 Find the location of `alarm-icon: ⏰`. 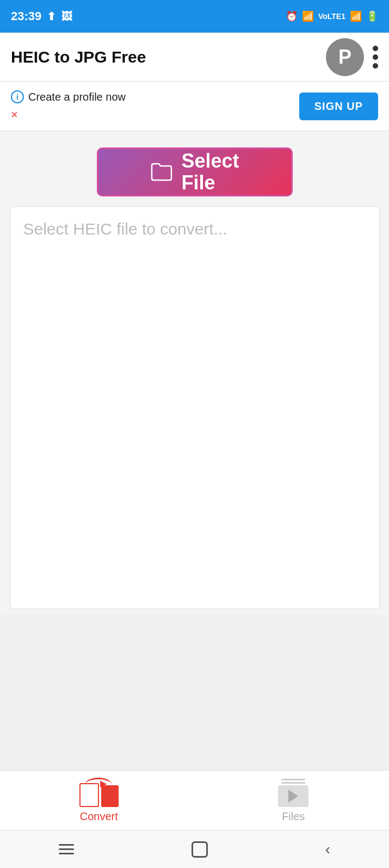

alarm-icon: ⏰ is located at coordinates (292, 16).